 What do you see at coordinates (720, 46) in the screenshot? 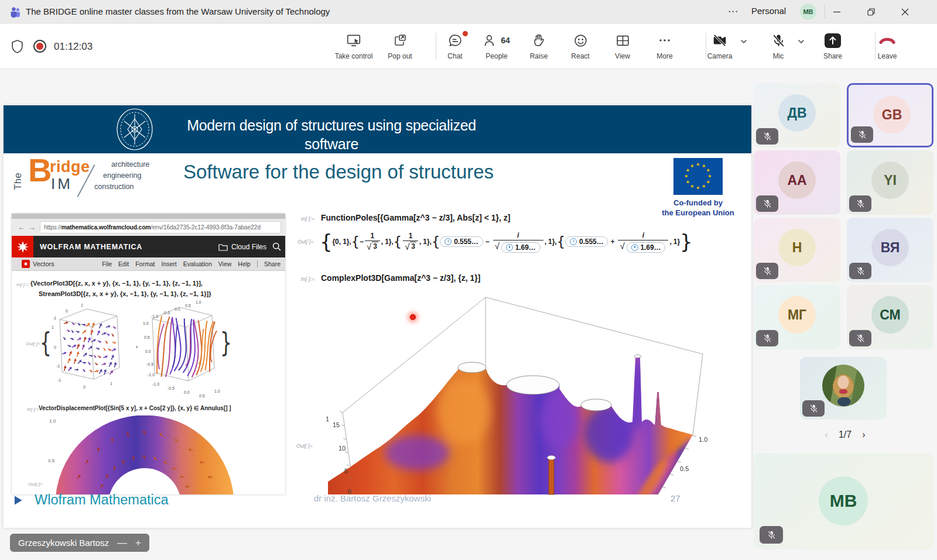
I see `camera-button: Camera` at bounding box center [720, 46].